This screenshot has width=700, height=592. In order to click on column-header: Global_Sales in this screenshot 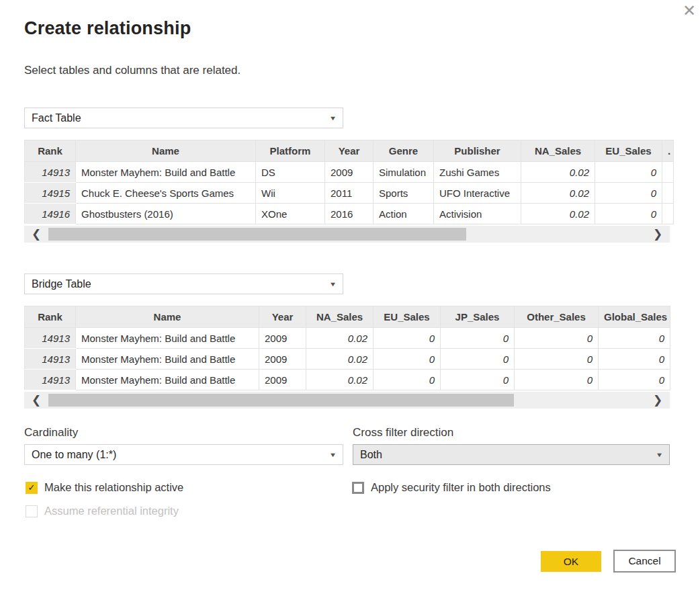, I will do `click(634, 317)`.